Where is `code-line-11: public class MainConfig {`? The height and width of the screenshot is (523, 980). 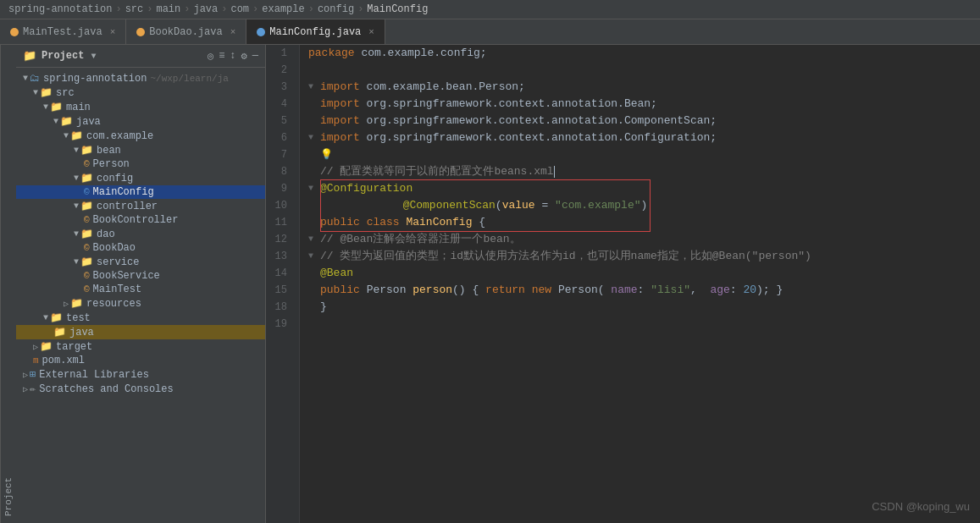 code-line-11: public class MainConfig { is located at coordinates (644, 223).